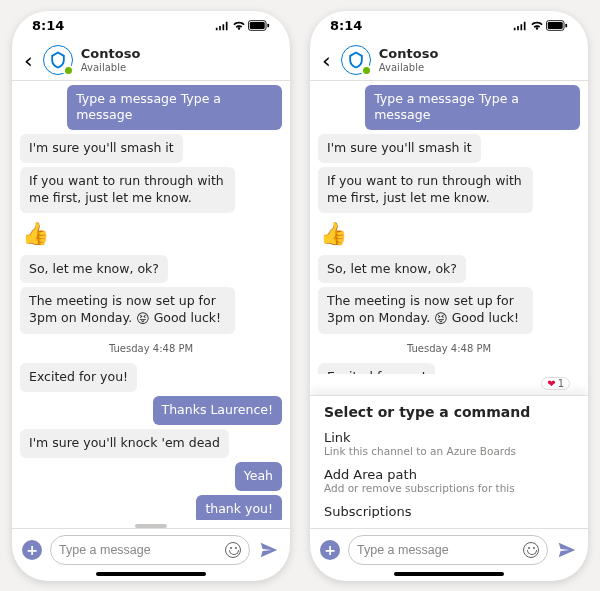 Image resolution: width=600 pixels, height=591 pixels. What do you see at coordinates (449, 438) in the screenshot?
I see `command-title: Link` at bounding box center [449, 438].